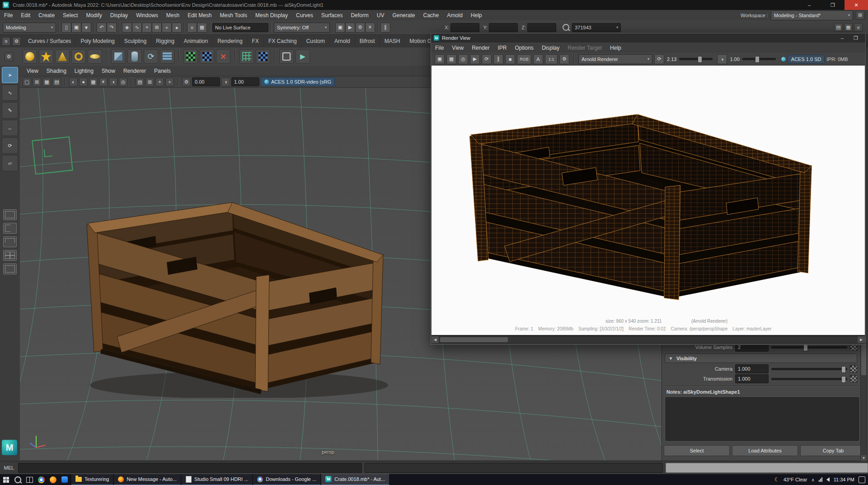 This screenshot has height=485, width=868. I want to click on pause-ipr-icon, so click(498, 59).